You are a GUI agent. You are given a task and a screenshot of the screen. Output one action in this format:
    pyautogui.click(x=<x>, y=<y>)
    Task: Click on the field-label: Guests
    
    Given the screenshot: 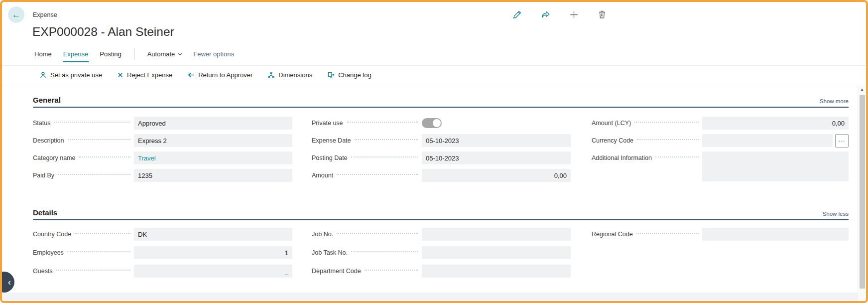 What is the action you would take?
    pyautogui.click(x=43, y=271)
    